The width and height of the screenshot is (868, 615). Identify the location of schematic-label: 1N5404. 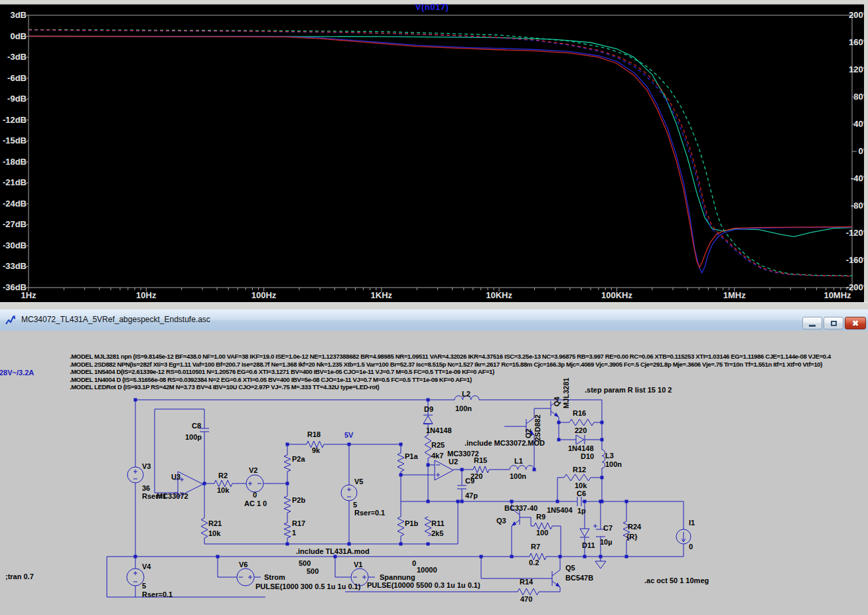
(560, 510).